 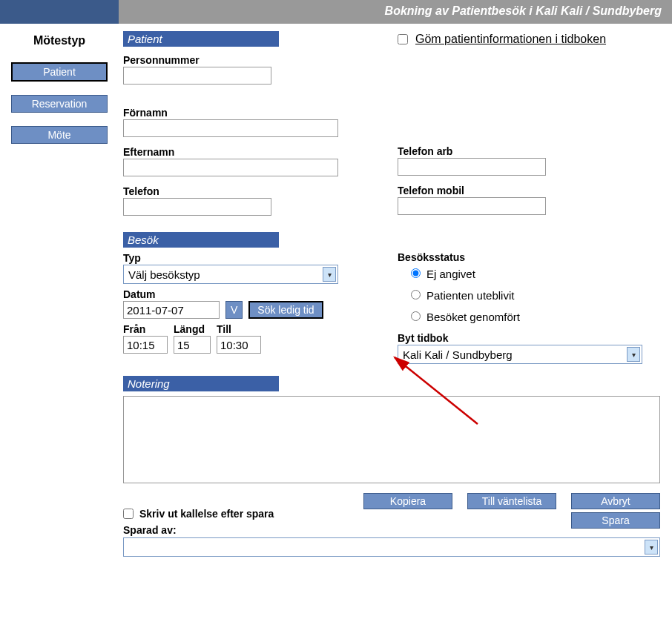 What do you see at coordinates (529, 191) in the screenshot?
I see `telefon-mobil-label: Telefon mobil` at bounding box center [529, 191].